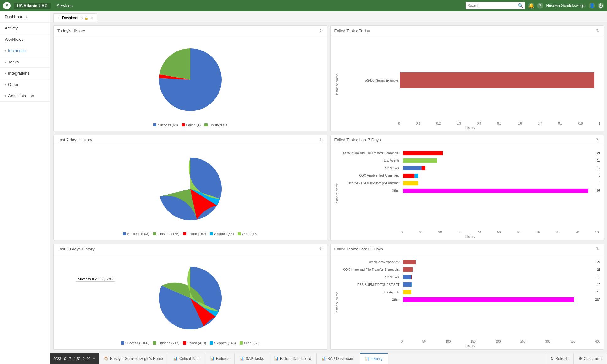 The width and height of the screenshot is (607, 364). What do you see at coordinates (470, 84) in the screenshot?
I see `failed-today-chart-main: AS400 iSeries Example 00.10.20.30.40.50.…` at bounding box center [470, 84].